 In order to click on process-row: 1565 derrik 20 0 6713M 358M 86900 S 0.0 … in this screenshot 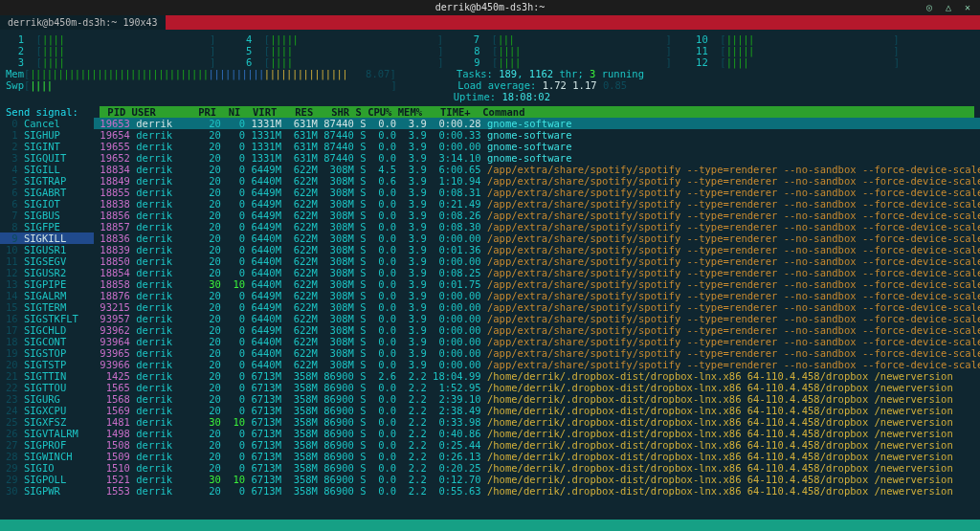, I will do `click(537, 387)`.